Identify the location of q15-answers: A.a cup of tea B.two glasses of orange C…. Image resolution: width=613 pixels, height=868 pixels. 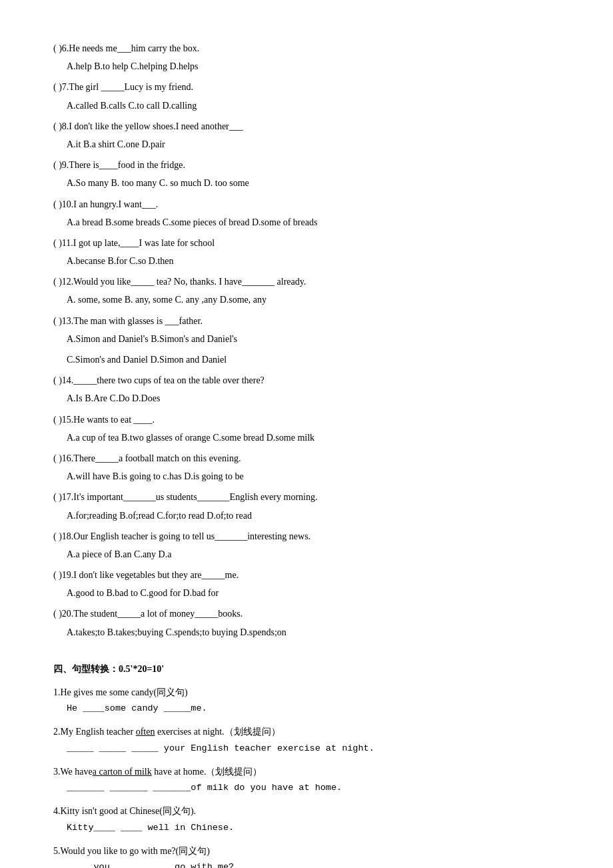
(313, 437).